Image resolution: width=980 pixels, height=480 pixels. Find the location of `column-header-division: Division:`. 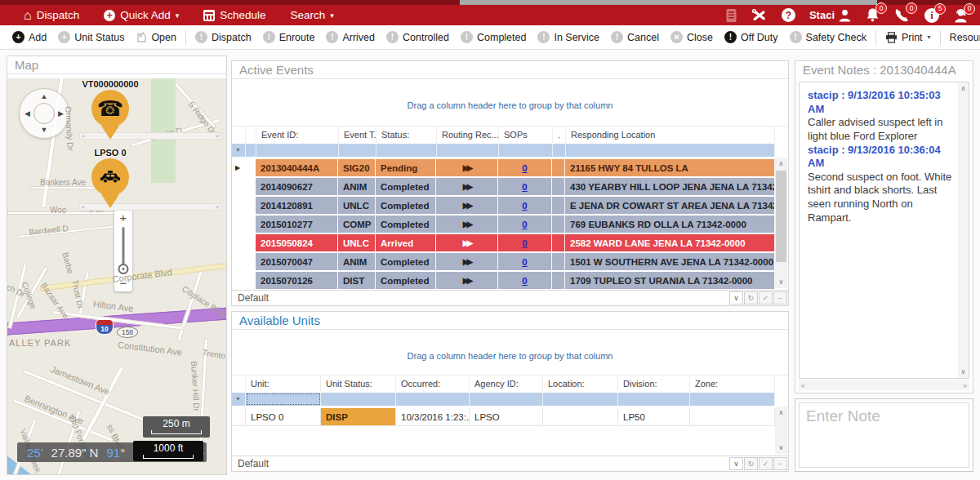

column-header-division: Division: is located at coordinates (654, 384).